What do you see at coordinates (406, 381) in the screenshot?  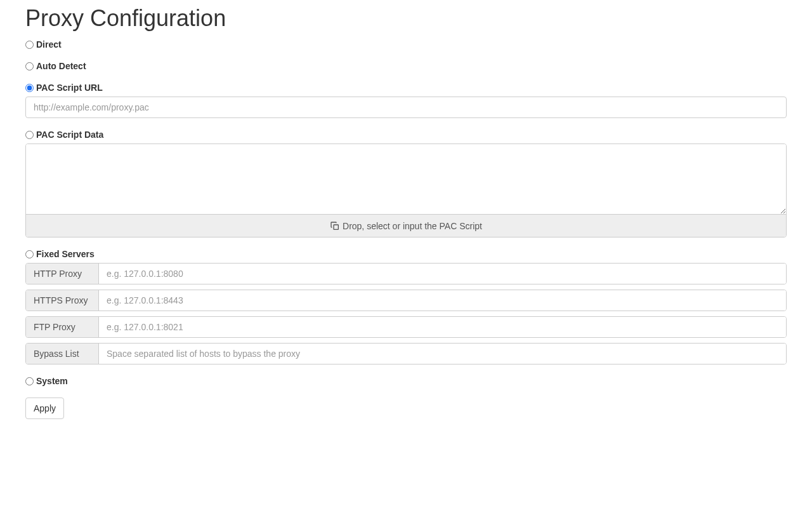 I see `option-system: System` at bounding box center [406, 381].